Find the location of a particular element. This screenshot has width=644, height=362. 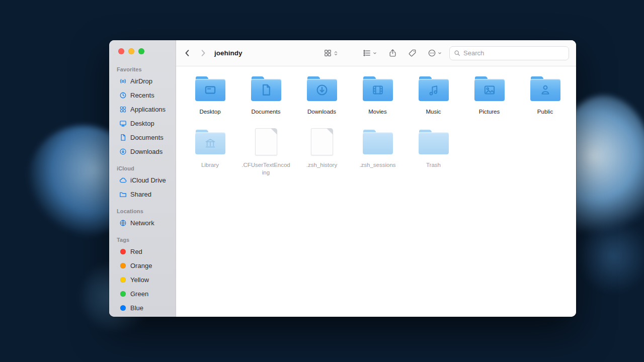

more-actions-button is located at coordinates (435, 53).